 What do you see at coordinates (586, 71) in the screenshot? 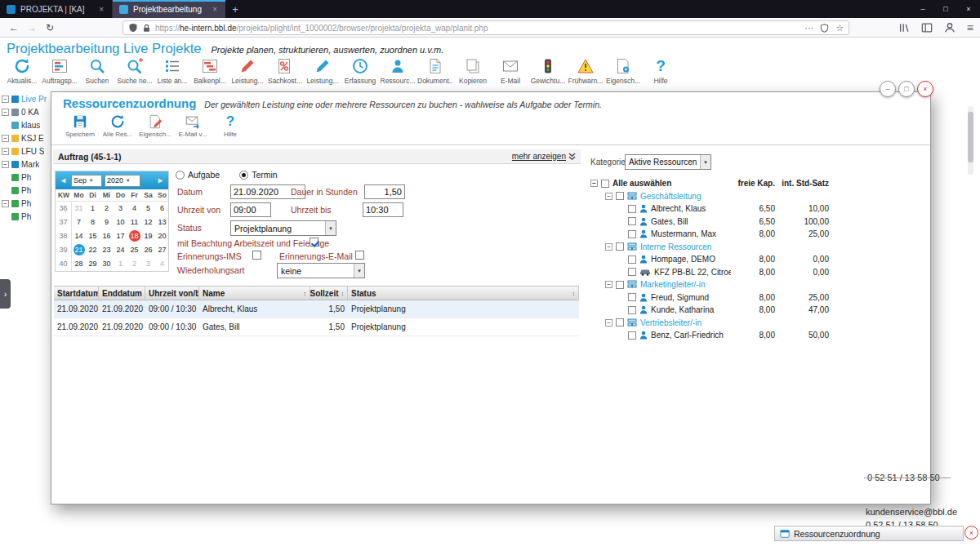
I see `early-warning-button: Frühwarn...` at bounding box center [586, 71].